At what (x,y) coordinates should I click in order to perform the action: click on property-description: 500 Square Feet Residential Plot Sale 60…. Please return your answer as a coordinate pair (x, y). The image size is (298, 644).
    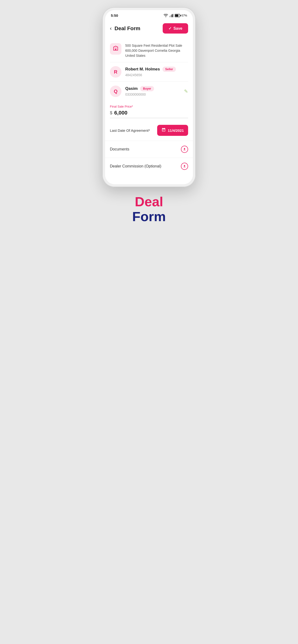
    Looking at the image, I should click on (157, 50).